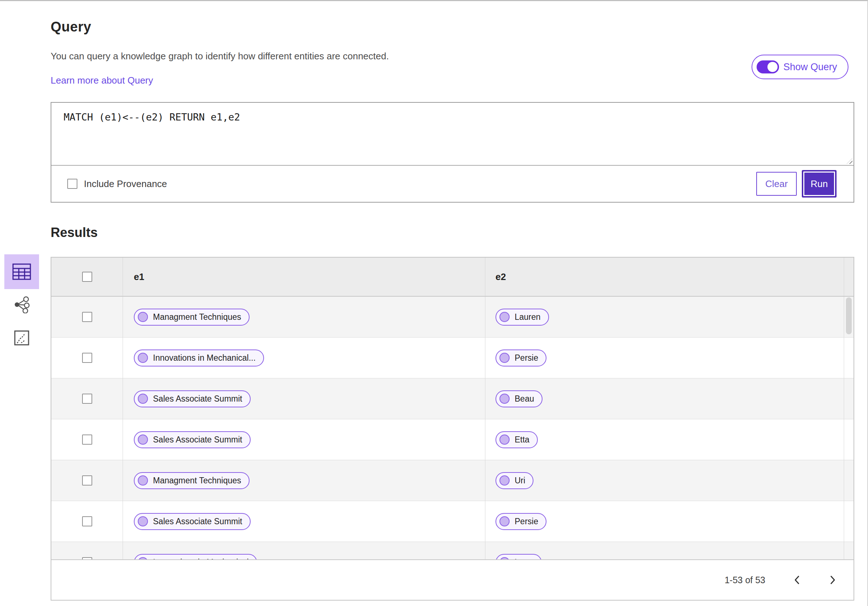  I want to click on pagination-next-button, so click(832, 580).